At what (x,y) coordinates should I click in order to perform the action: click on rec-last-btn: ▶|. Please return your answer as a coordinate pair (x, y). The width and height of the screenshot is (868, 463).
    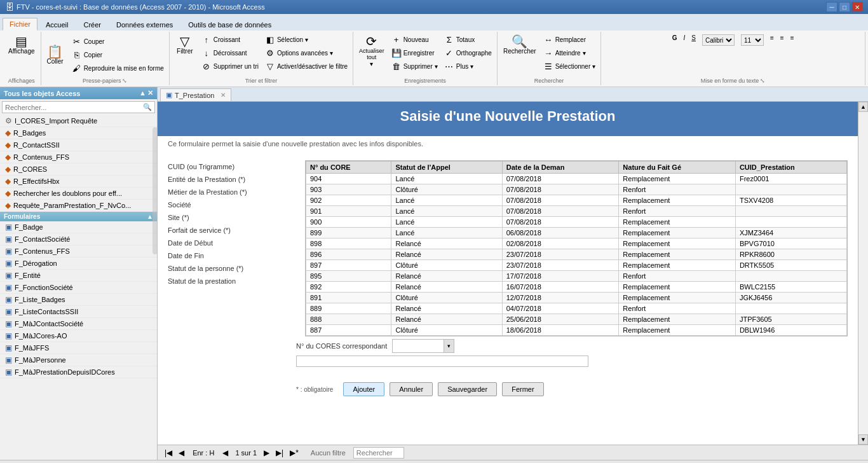
    Looking at the image, I should click on (280, 453).